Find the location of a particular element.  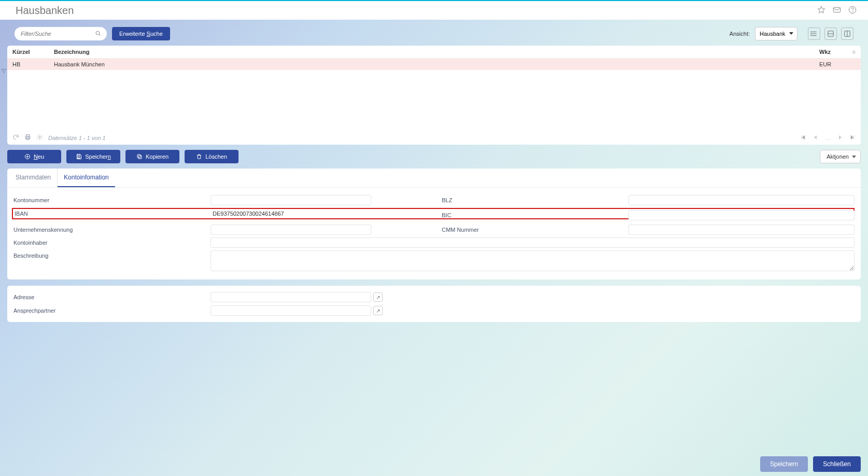

value-iban: DE93750200730024614867 is located at coordinates (247, 214).